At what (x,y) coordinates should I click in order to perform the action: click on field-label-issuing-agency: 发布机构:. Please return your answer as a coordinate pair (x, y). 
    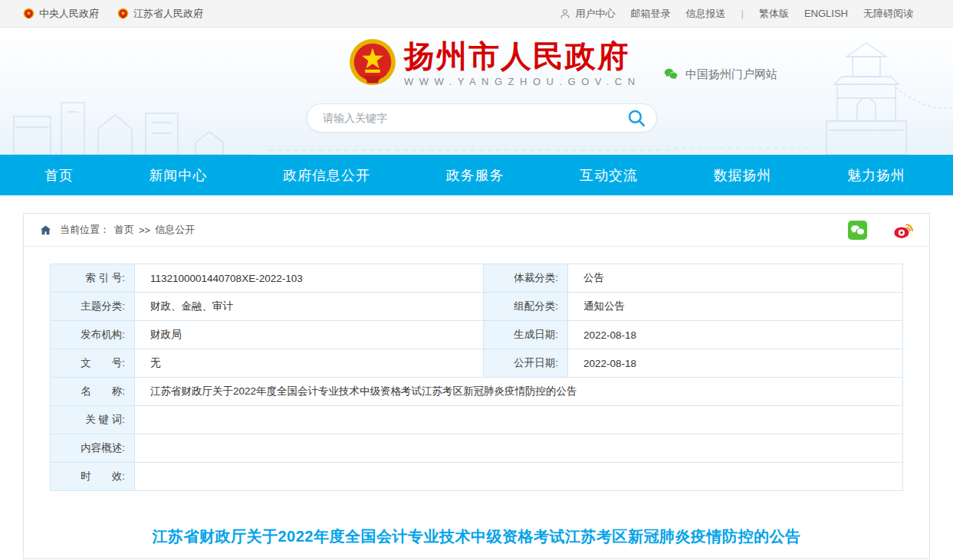
    Looking at the image, I should click on (93, 336).